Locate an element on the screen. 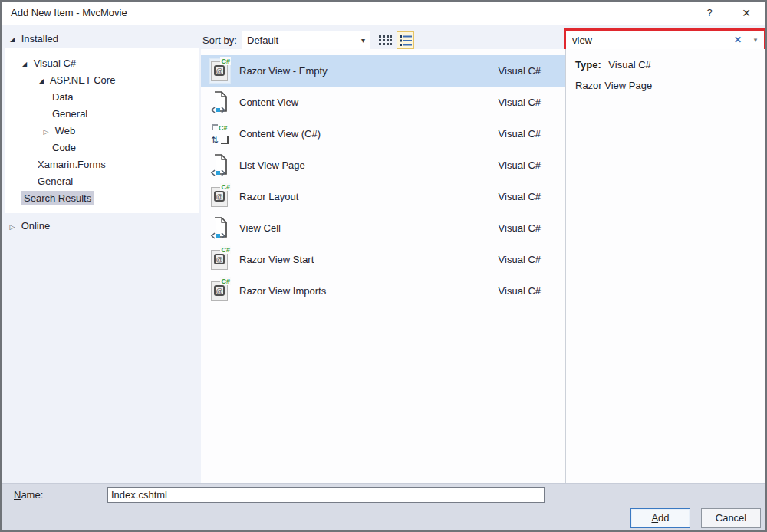  template-row: @ C# Razor View Imports Visual C# is located at coordinates (384, 291).